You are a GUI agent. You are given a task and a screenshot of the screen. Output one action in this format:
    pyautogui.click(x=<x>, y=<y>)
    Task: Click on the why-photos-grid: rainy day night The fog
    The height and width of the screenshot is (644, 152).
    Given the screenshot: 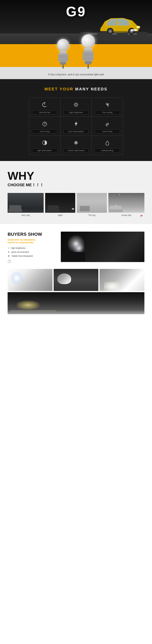 What is the action you would take?
    pyautogui.click(x=76, y=205)
    